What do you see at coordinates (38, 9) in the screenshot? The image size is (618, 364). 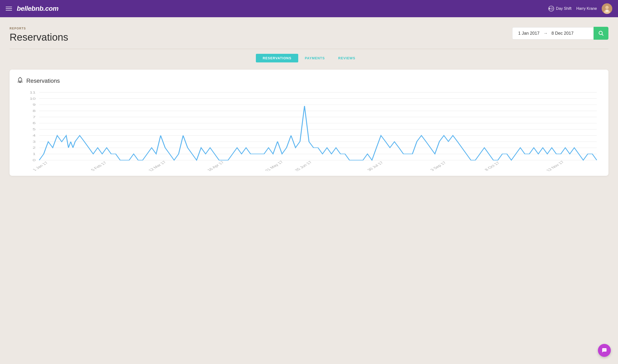 I see `app-logo: bellebnb.com` at bounding box center [38, 9].